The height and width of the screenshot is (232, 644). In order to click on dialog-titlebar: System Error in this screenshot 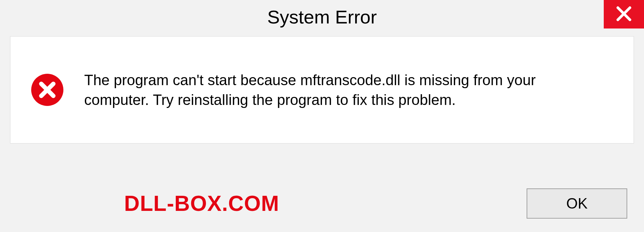, I will do `click(322, 17)`.